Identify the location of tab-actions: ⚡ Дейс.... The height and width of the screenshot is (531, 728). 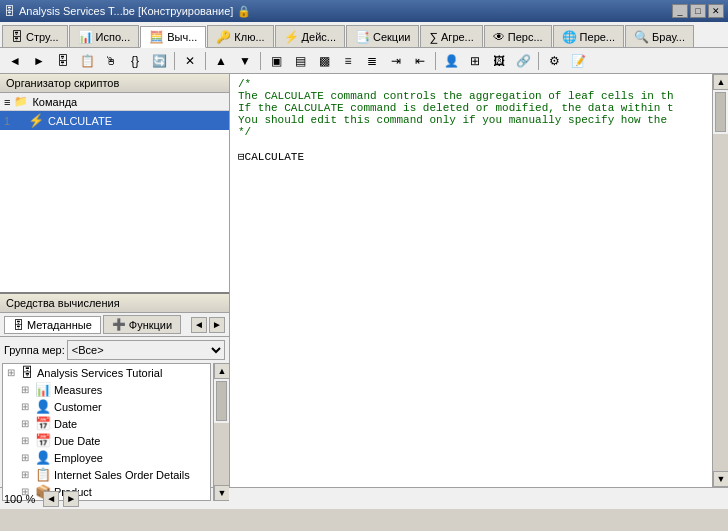
(310, 36).